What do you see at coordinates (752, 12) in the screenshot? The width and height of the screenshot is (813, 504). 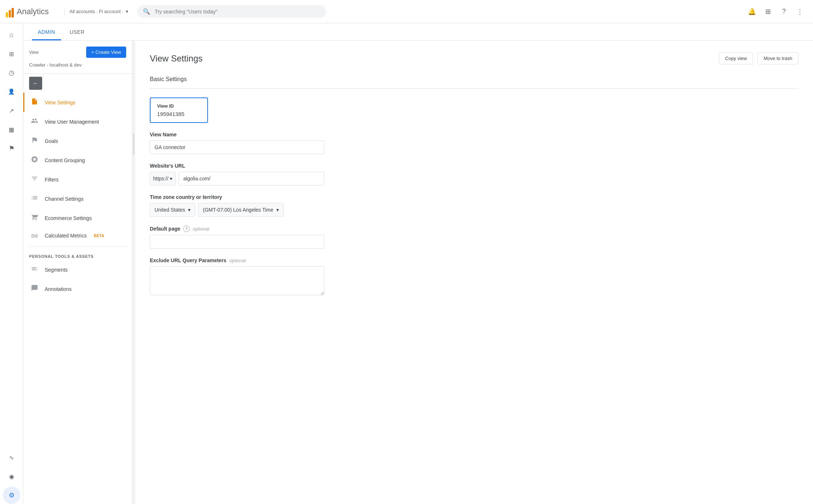 I see `notification-button: 🔔` at bounding box center [752, 12].